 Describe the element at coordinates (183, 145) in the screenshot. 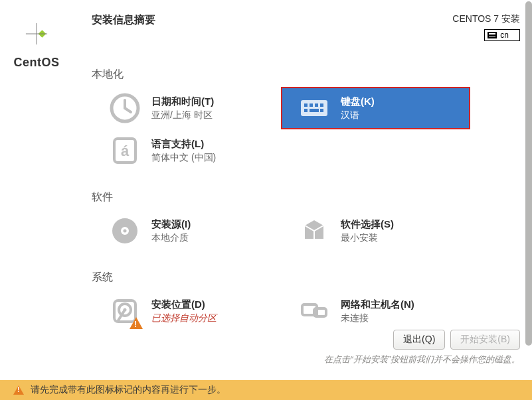

I see `spoke-title: 语言支持(L)` at that location.